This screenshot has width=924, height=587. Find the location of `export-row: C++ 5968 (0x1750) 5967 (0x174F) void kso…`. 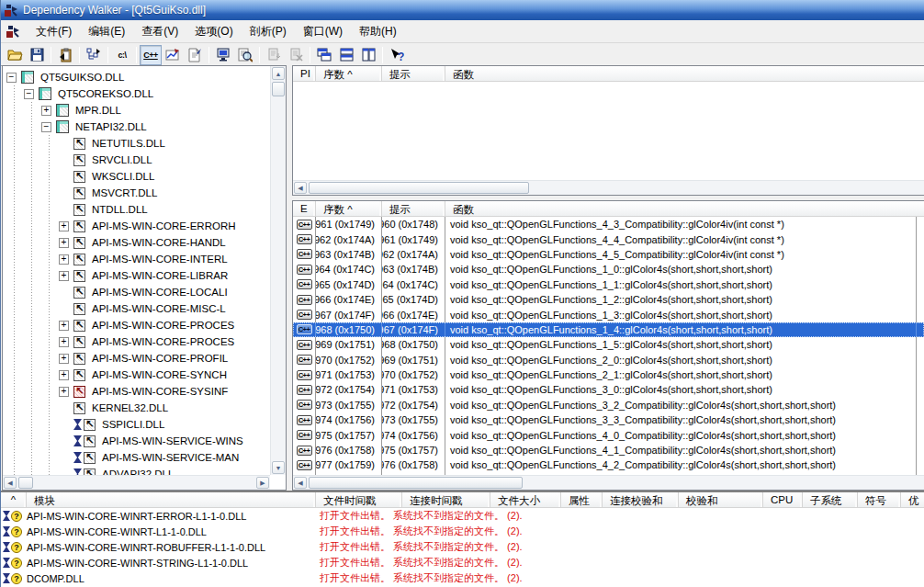

export-row: C++ 5968 (0x1750) 5967 (0x174F) void kso… is located at coordinates (608, 330).